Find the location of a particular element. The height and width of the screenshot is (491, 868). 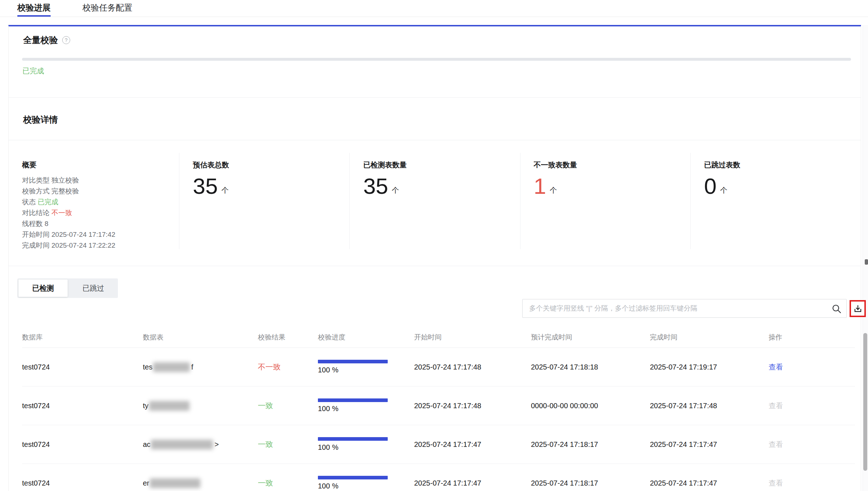

download-button is located at coordinates (858, 309).